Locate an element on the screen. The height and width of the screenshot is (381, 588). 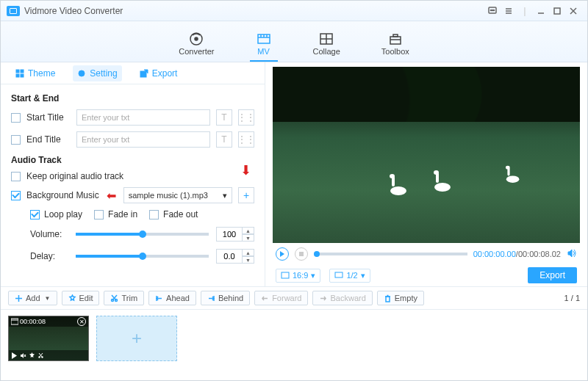
start-style-button: ⋮⋮ is located at coordinates (246, 117).